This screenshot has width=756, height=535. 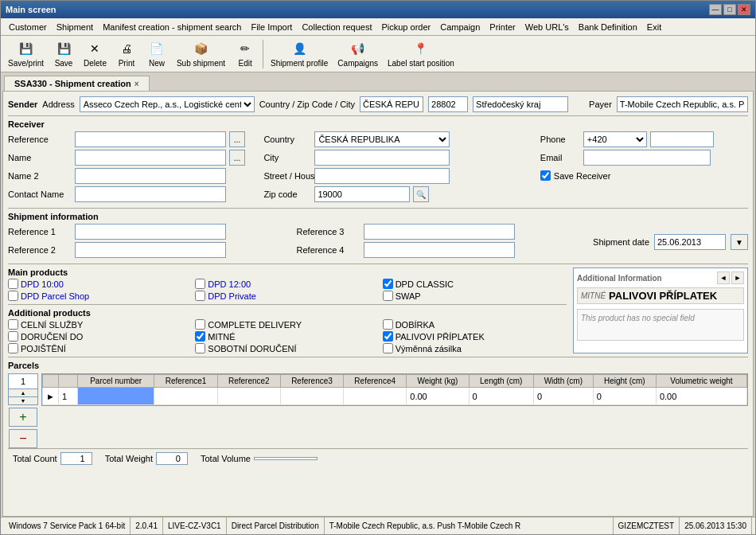 What do you see at coordinates (150, 250) in the screenshot?
I see `ref2-input` at bounding box center [150, 250].